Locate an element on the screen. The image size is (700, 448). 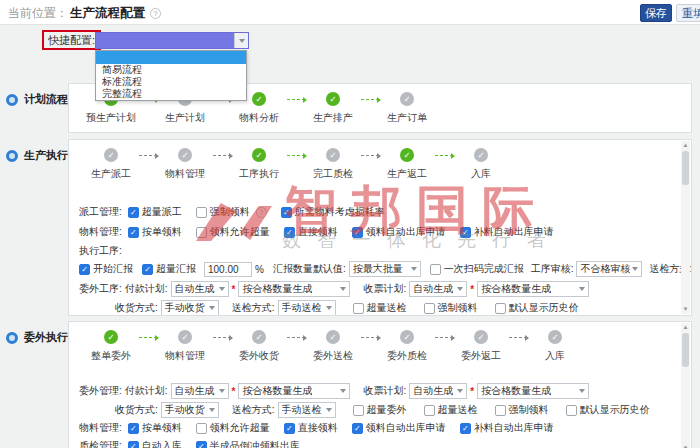
dropdown-option-blank is located at coordinates (171, 58).